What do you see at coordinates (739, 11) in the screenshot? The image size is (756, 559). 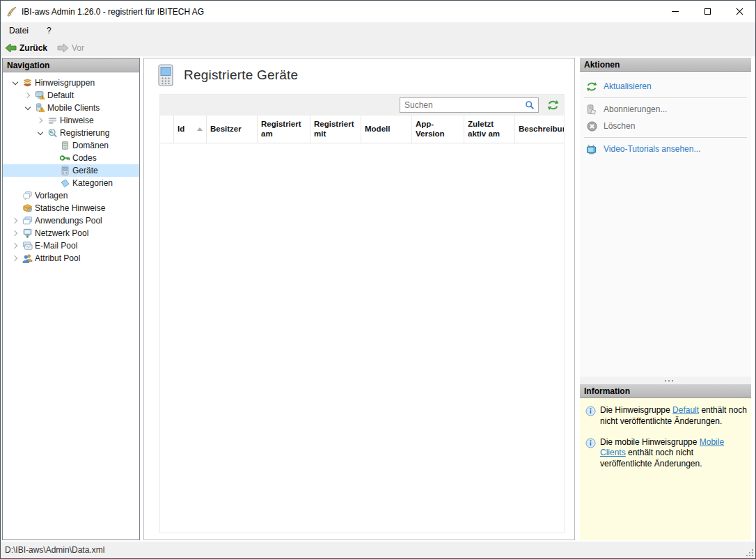 I see `close-icon` at bounding box center [739, 11].